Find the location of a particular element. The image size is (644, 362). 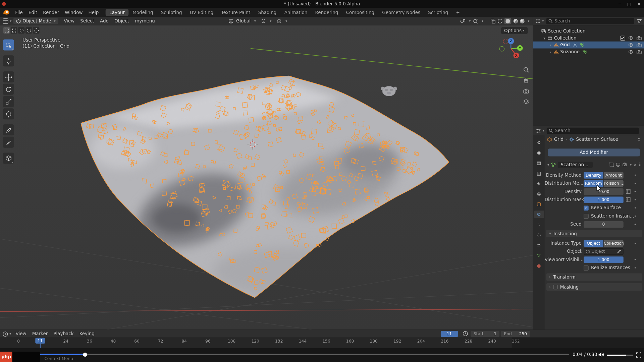

playhead-line is located at coordinates (40, 346).